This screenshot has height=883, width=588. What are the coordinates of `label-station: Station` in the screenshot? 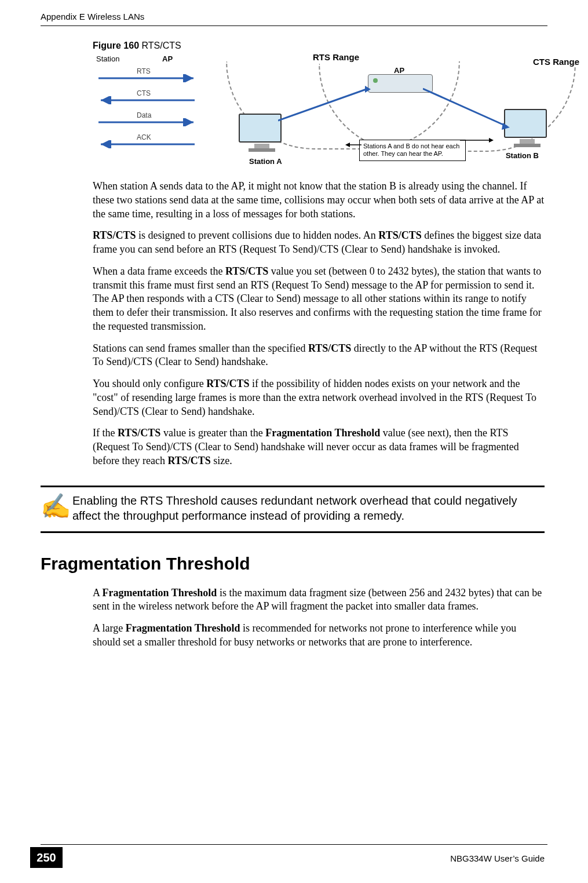 It's located at (108, 59).